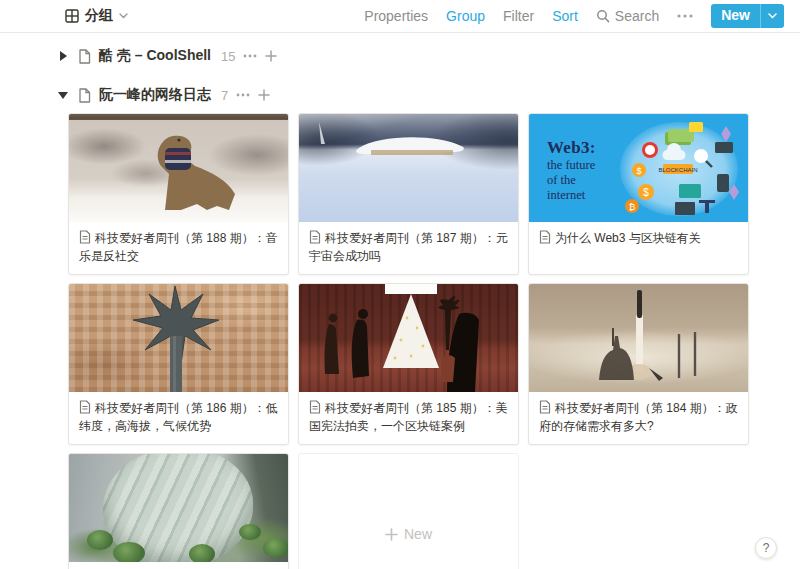 This screenshot has width=800, height=569. What do you see at coordinates (638, 239) in the screenshot?
I see `card-title-row: 为什么 Web3 与区块链有关` at bounding box center [638, 239].